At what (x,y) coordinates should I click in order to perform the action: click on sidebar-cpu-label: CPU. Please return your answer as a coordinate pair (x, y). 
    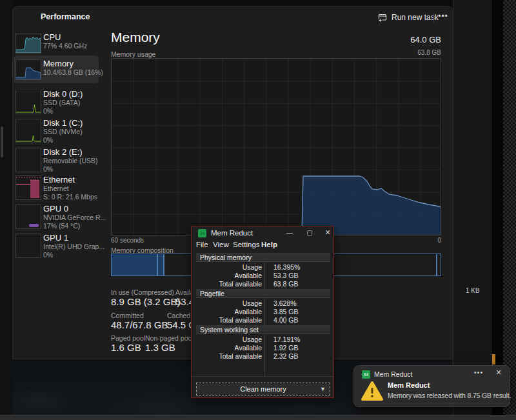
    Looking at the image, I should click on (65, 37).